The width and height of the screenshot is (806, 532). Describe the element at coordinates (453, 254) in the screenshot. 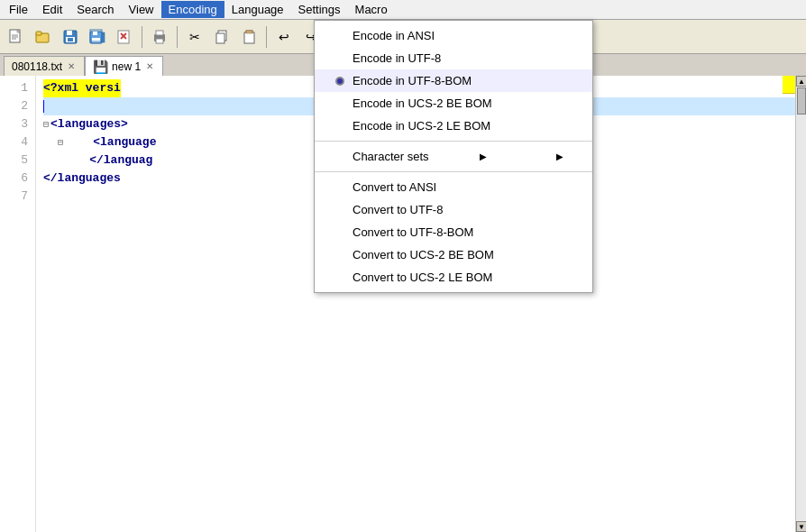

I see `convert-ucs2-be-item: Convert to UCS-2 BE BOM` at that location.